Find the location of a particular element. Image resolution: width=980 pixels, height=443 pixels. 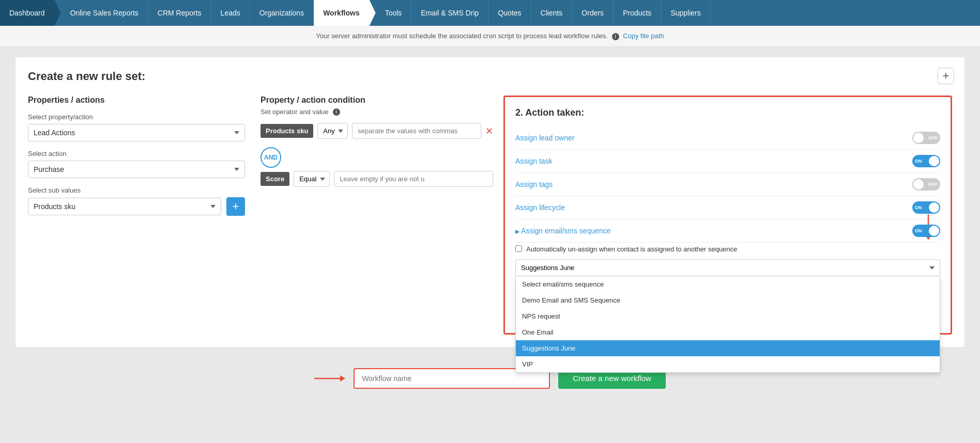

action-row-0: Assign lead ownerOFF is located at coordinates (728, 138).